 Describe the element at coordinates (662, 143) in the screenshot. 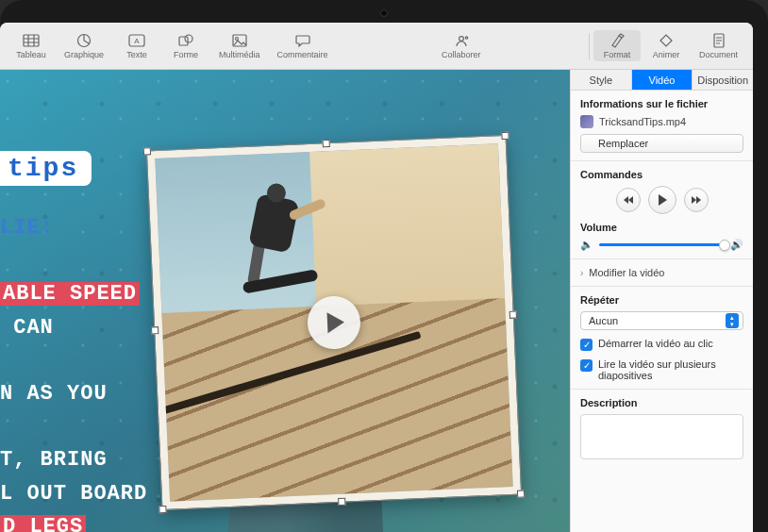

I see `replace-button: Remplacer` at that location.